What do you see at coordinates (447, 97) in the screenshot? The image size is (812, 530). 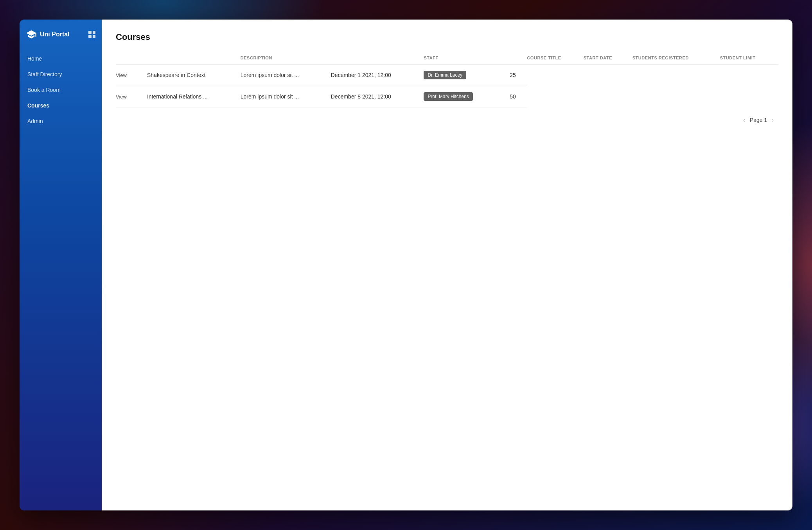 I see `table-row: ViewInternational Relations ...Lorem ips…` at bounding box center [447, 97].